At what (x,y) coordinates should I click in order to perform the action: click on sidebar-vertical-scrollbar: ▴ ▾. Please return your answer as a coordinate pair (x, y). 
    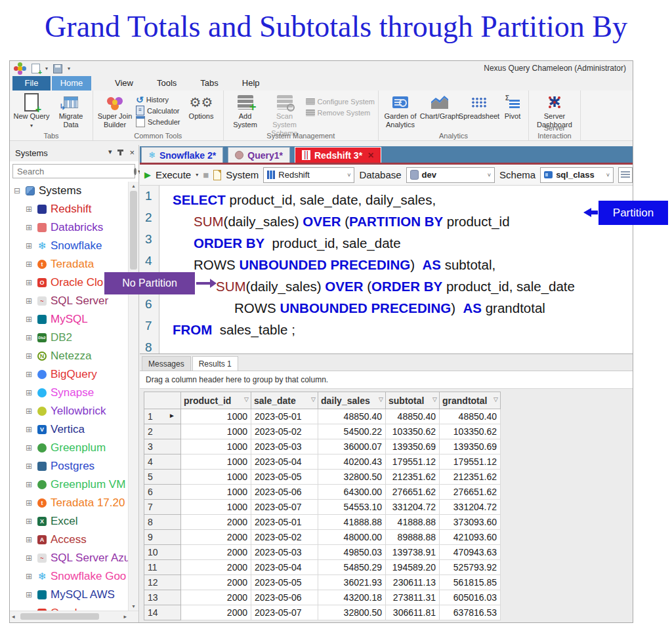
    Looking at the image, I should click on (133, 396).